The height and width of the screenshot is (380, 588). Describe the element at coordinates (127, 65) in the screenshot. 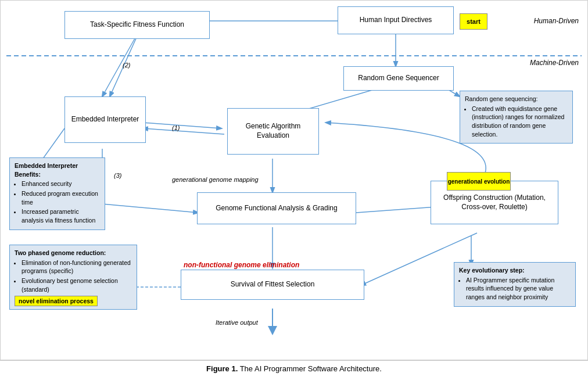

I see `num2-label: (2)` at that location.